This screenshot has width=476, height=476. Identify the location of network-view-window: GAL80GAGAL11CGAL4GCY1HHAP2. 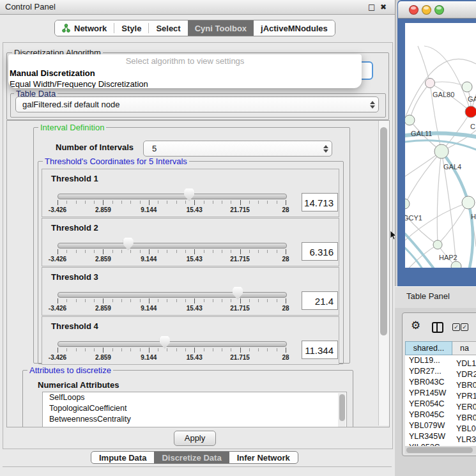
(437, 143).